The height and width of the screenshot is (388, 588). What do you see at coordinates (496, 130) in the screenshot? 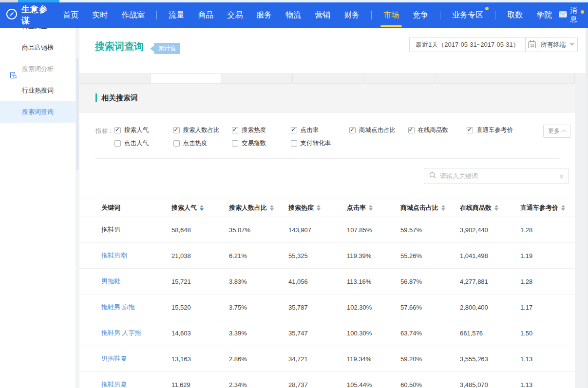
I see `metric-checkbox-直通车参考价: 直通车参考价` at bounding box center [496, 130].